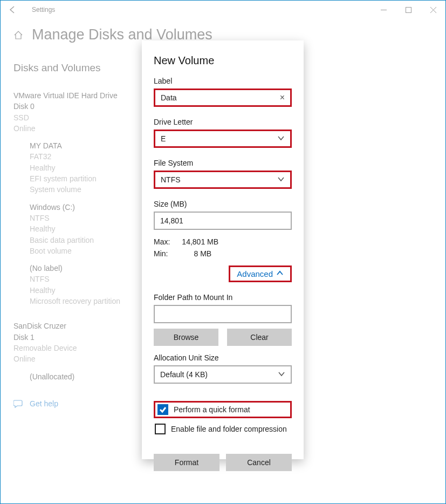 This screenshot has width=446, height=504. What do you see at coordinates (223, 60) in the screenshot?
I see `dialog-title: New Volume` at bounding box center [223, 60].